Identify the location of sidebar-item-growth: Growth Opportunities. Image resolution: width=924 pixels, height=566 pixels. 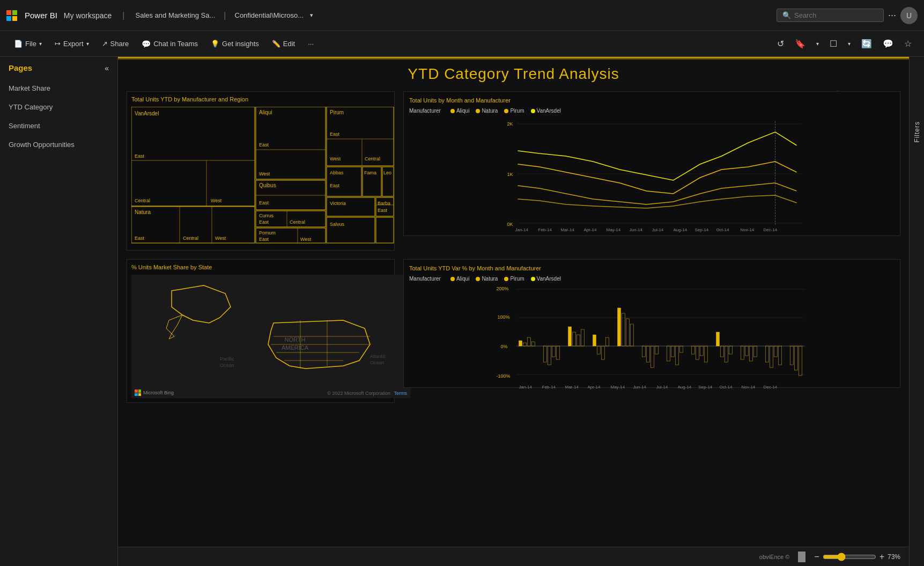
(59, 145).